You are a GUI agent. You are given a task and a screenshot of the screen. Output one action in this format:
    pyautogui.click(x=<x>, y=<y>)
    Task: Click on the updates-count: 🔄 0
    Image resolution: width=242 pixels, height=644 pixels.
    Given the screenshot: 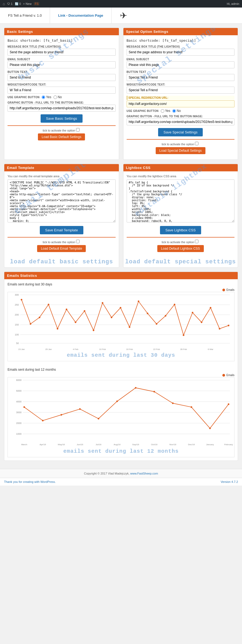 What is the action you would take?
    pyautogui.click(x=18, y=4)
    